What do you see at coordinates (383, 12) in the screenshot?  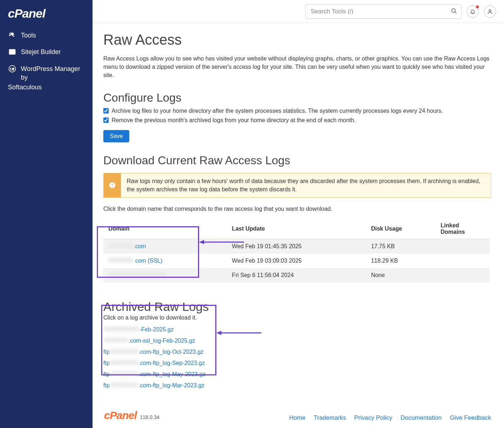 I see `search-input` at bounding box center [383, 12].